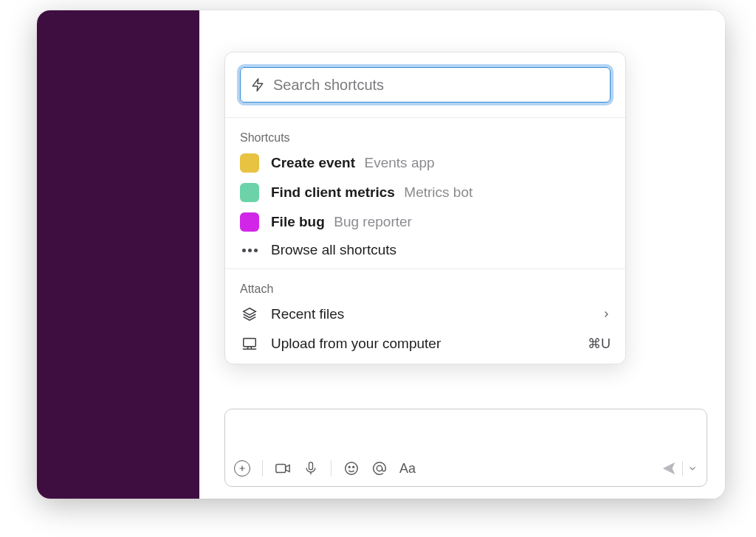  I want to click on shortcut-subtitle: Events app, so click(400, 162).